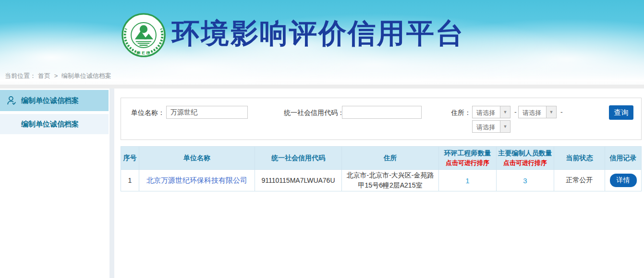 The image size is (644, 278). Describe the element at coordinates (59, 76) in the screenshot. I see `breadcrumb: 当前位置：首页 > 编制单位诚信档案` at that location.